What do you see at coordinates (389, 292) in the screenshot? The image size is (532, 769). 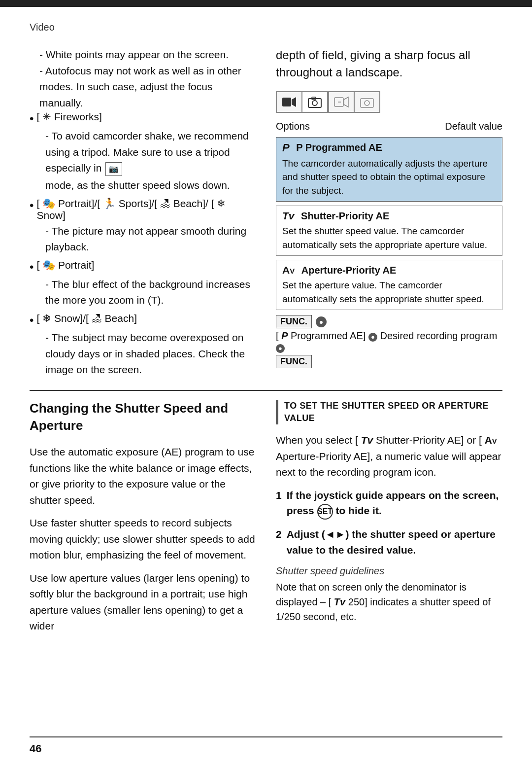 I see `ae-option-aperture-desc: Set the aperture value. The camcorder au…` at bounding box center [389, 292].